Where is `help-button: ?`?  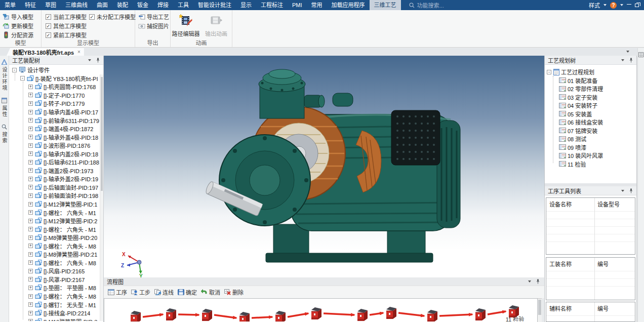 help-button: ? is located at coordinates (614, 5).